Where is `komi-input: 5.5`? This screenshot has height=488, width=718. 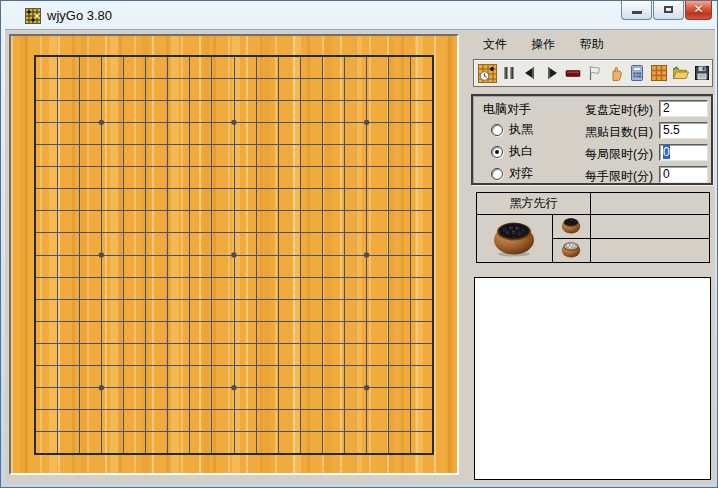
komi-input: 5.5 is located at coordinates (684, 130).